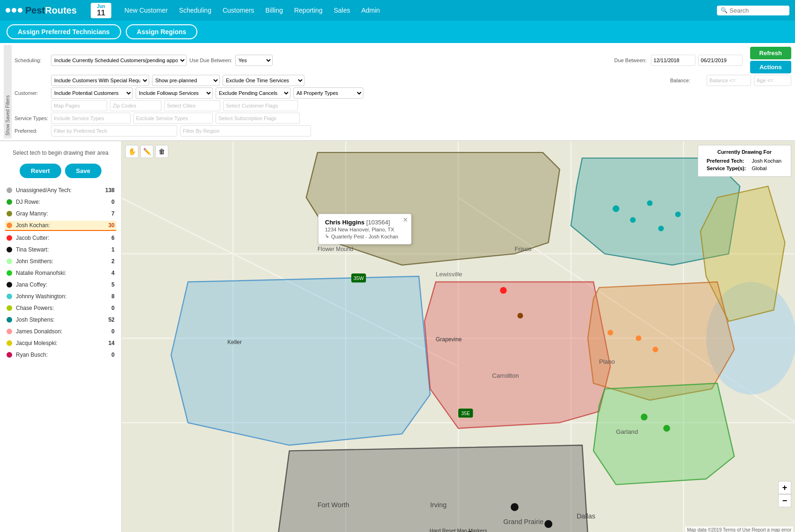  Describe the element at coordinates (59, 296) in the screenshot. I see `tech-name: Johnny Washington:` at that location.